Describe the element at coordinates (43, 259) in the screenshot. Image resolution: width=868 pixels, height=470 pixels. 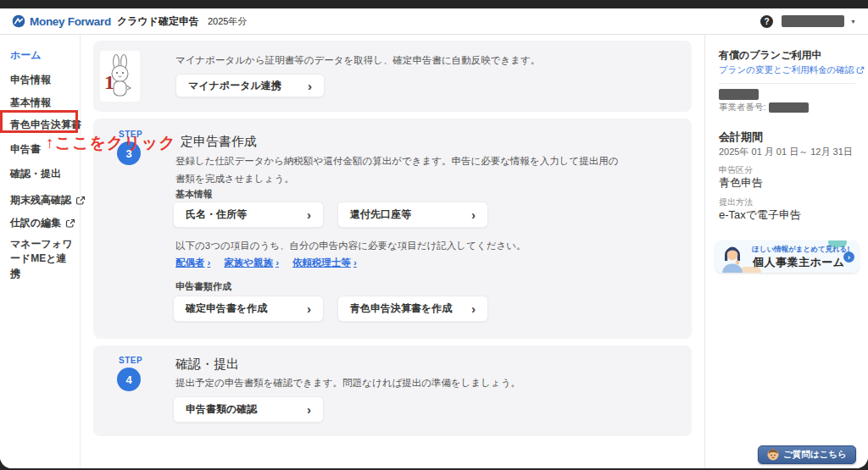
I see `sidebar-item-mf-me-renkei: マネーフォワードMEと連携` at that location.